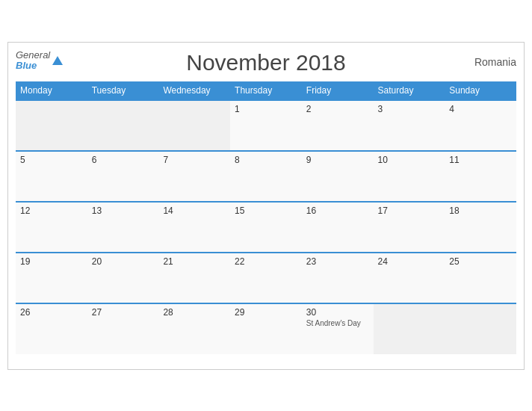 This screenshot has height=411, width=532. I want to click on table-row: 22, so click(266, 278).